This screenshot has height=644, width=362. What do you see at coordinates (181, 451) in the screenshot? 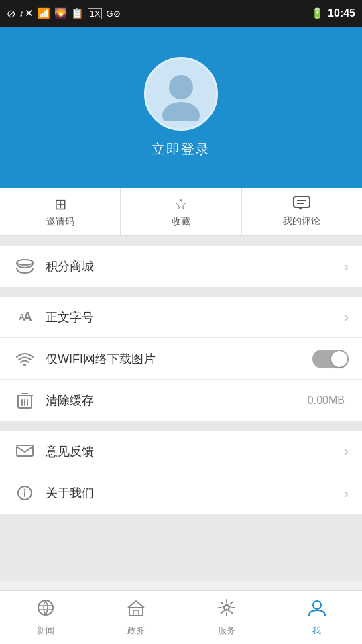
I see `menu-item-feedback: 意见反馈 ›` at bounding box center [181, 451].